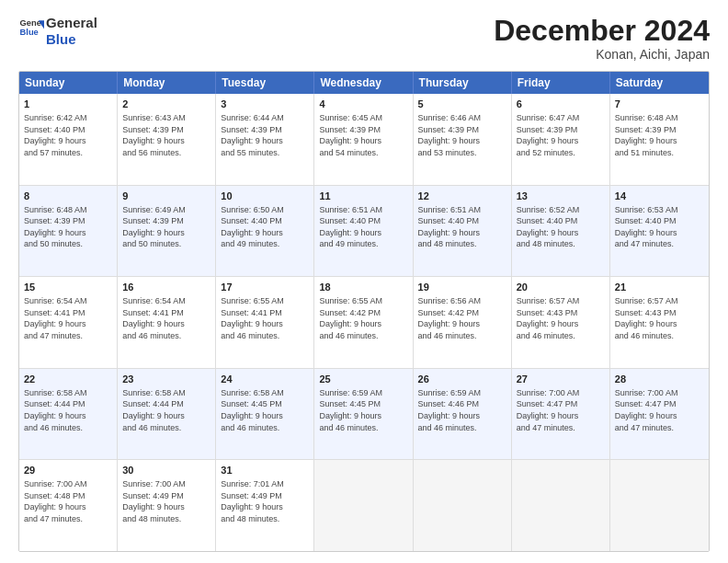 The image size is (728, 563). Describe the element at coordinates (167, 83) in the screenshot. I see `weekday-header: Monday` at that location.